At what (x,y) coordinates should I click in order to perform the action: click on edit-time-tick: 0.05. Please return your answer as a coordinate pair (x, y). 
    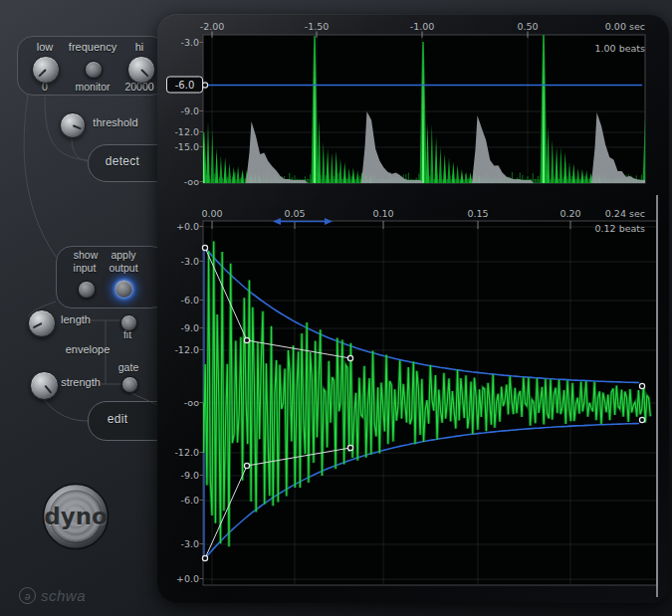
    Looking at the image, I should click on (295, 213).